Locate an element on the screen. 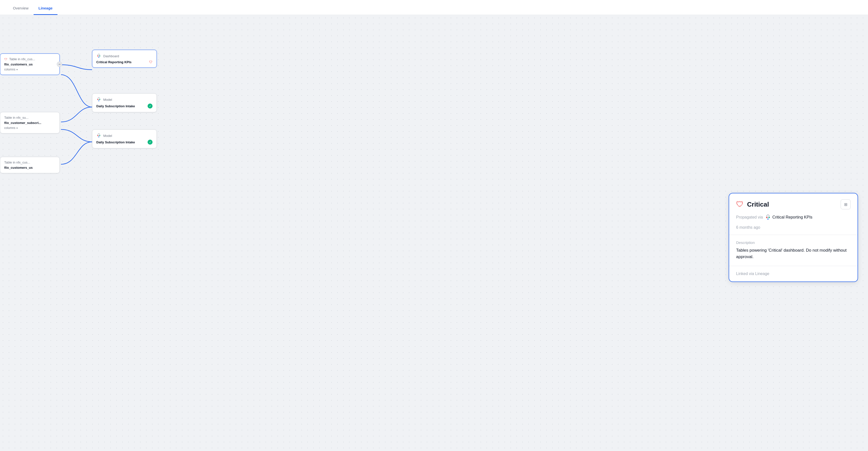 This screenshot has width=868, height=451. description-section: Description Tables powering 'Critical' d… is located at coordinates (793, 250).